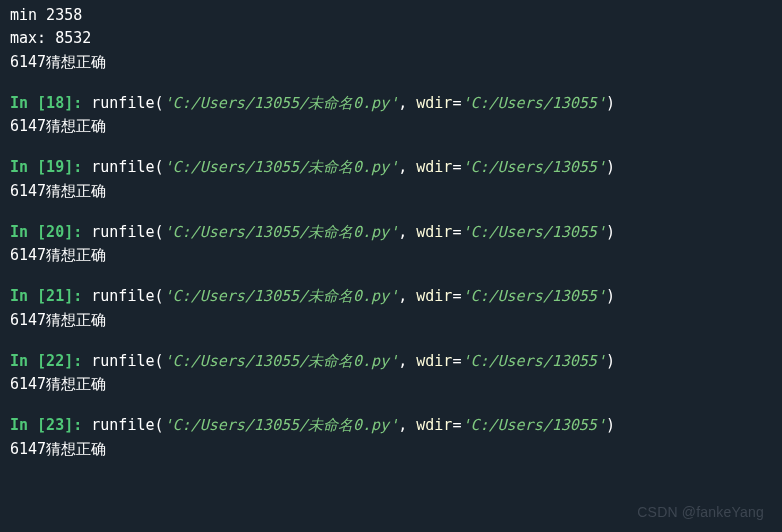 The height and width of the screenshot is (532, 782). I want to click on input-prompt: In [20]:, so click(50, 232).